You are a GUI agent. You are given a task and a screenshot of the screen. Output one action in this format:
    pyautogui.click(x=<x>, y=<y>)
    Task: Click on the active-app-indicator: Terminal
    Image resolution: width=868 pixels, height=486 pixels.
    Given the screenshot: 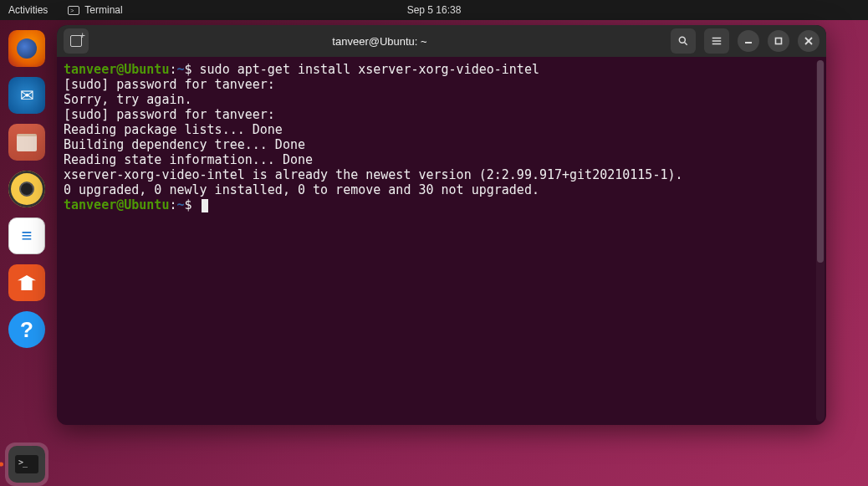 What is the action you would take?
    pyautogui.click(x=95, y=10)
    